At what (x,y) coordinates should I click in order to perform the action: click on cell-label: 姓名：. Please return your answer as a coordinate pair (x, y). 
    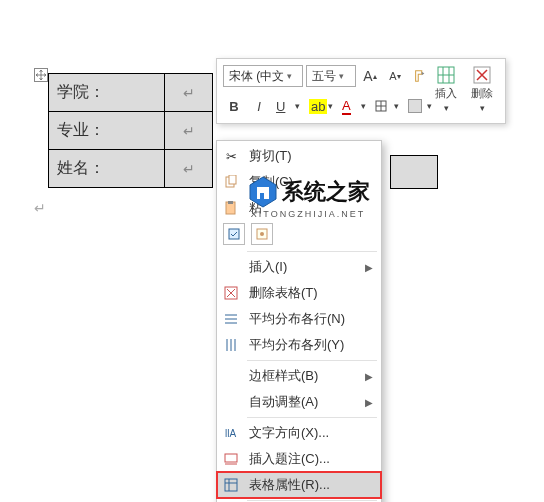
    Looking at the image, I should click on (107, 169).